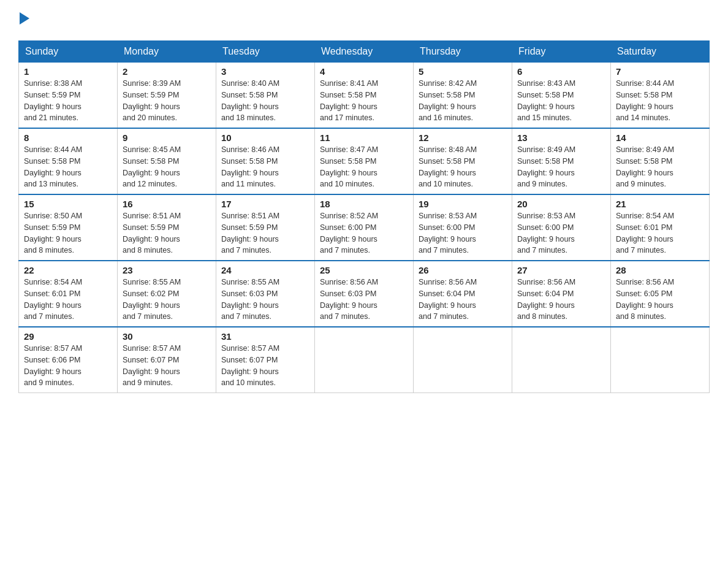  Describe the element at coordinates (265, 137) in the screenshot. I see `day-number: 10` at that location.